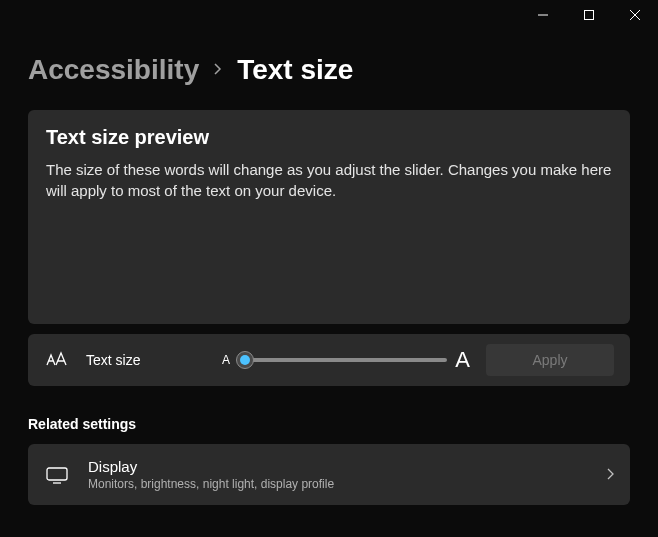  I want to click on window-close-button, so click(635, 15).